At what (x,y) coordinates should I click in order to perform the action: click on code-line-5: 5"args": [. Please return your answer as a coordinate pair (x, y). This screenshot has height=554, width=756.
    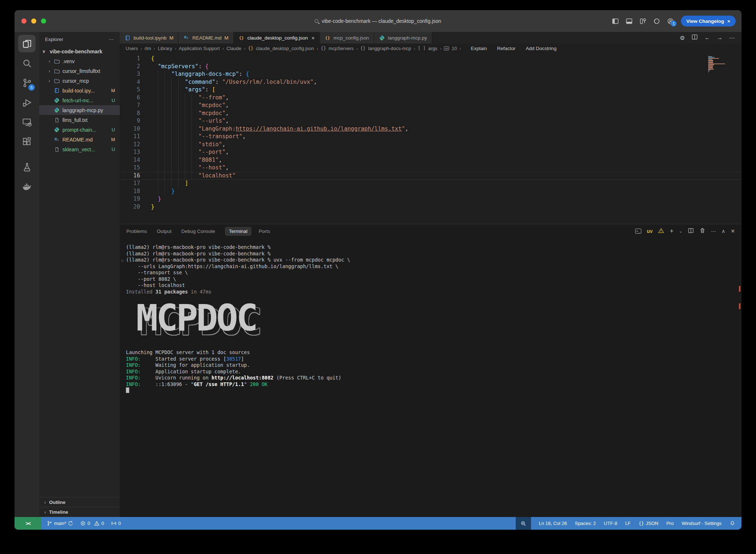
    Looking at the image, I should click on (430, 90).